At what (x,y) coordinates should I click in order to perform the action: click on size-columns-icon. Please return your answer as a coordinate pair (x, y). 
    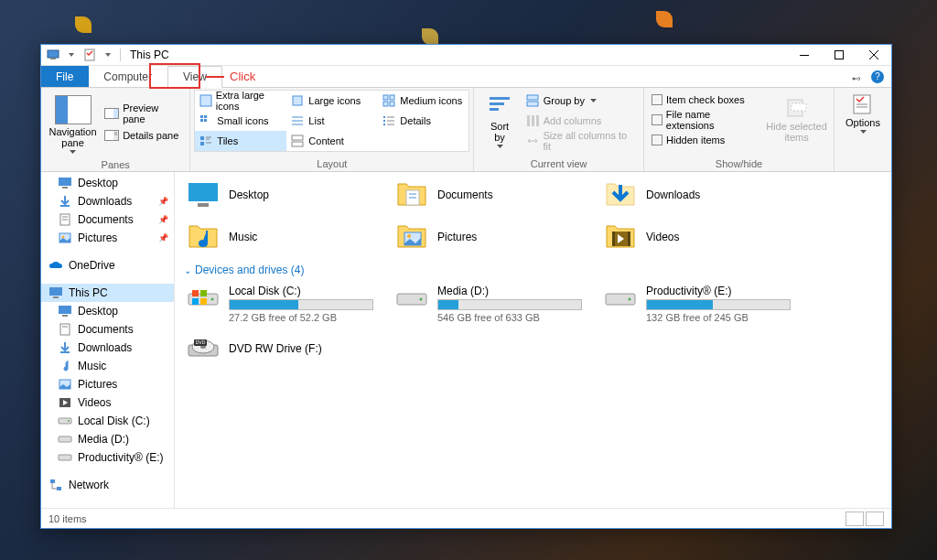
    Looking at the image, I should click on (533, 141).